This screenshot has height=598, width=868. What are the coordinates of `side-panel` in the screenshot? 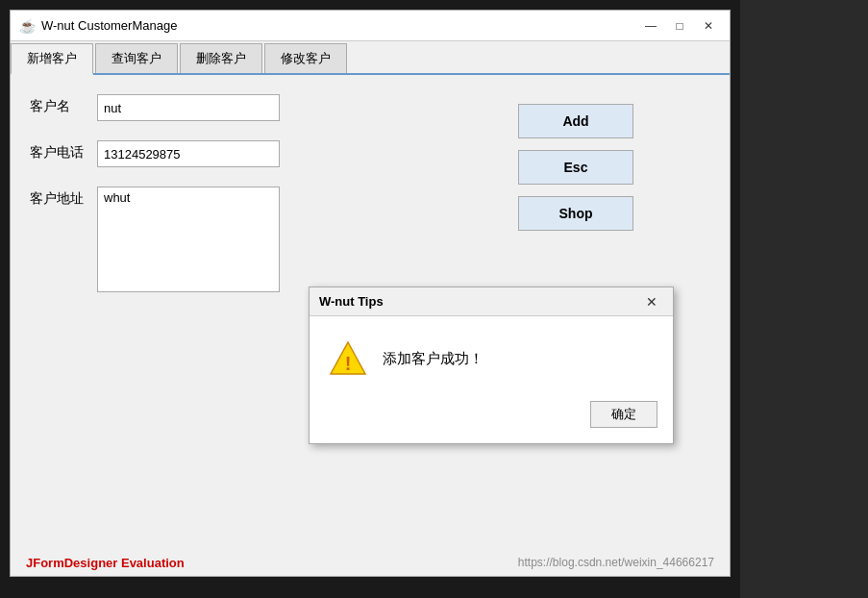 It's located at (804, 299).